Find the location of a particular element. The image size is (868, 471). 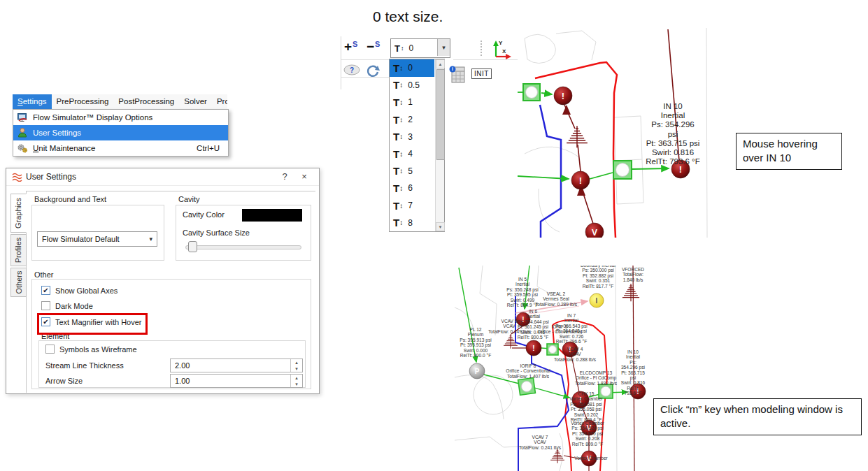

node-mark: V is located at coordinates (595, 233).